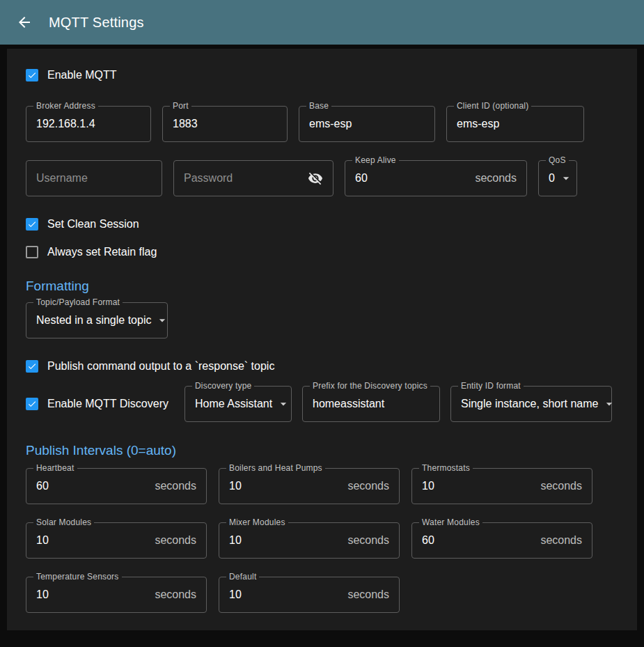 The height and width of the screenshot is (647, 644). I want to click on broker-address-input, so click(88, 124).